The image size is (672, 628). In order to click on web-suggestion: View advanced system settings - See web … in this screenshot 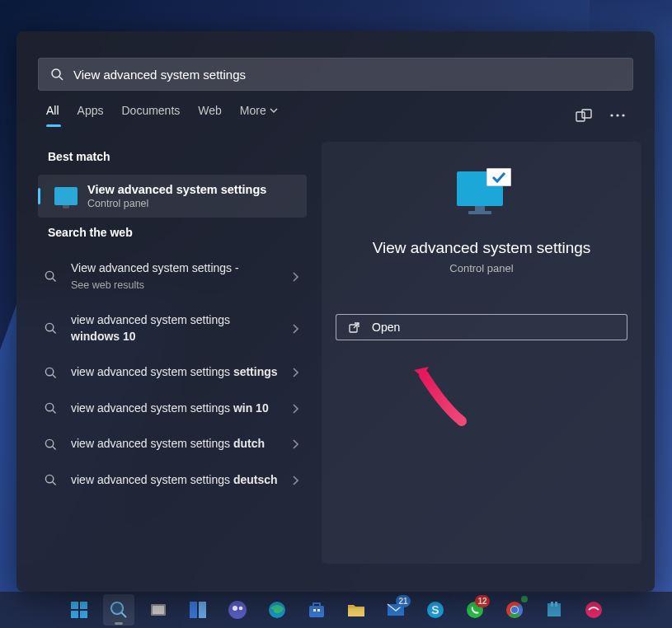, I will do `click(172, 277)`.